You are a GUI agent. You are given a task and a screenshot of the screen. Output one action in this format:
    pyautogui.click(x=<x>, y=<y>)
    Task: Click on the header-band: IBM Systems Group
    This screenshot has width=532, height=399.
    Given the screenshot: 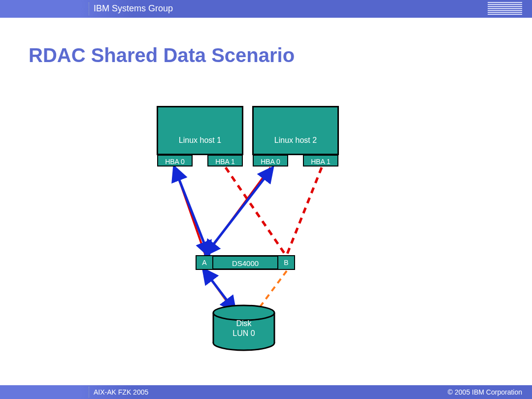 What is the action you would take?
    pyautogui.click(x=266, y=9)
    